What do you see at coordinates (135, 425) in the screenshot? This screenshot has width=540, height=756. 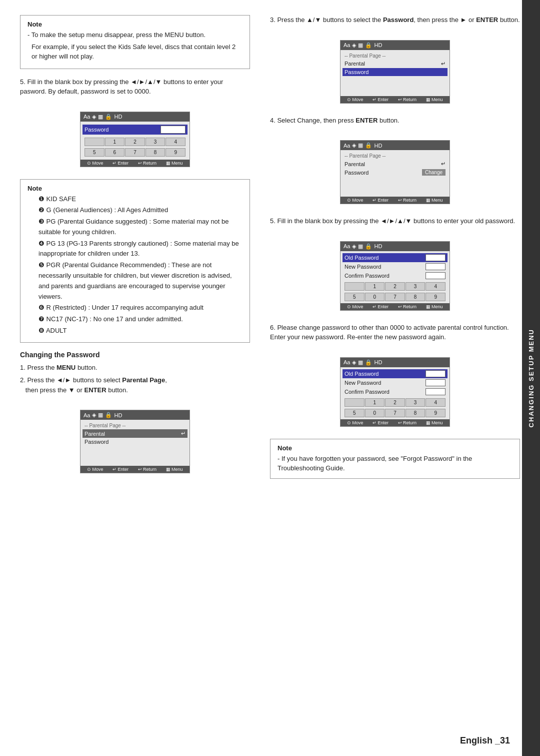 I see `parental1-divider: -- Parental Page --` at bounding box center [135, 425].